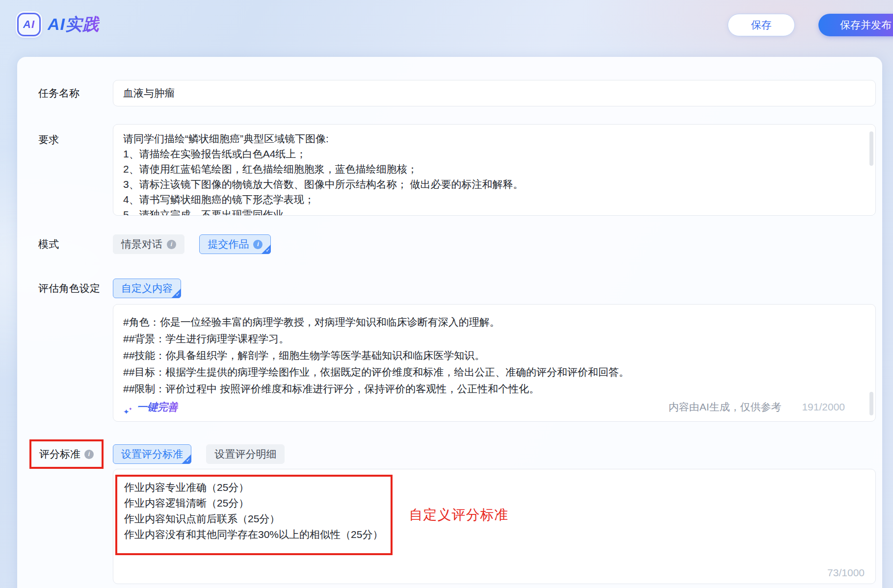 This screenshot has height=588, width=893. I want to click on scoring-line: 作业内容专业准确（25分）, so click(253, 487).